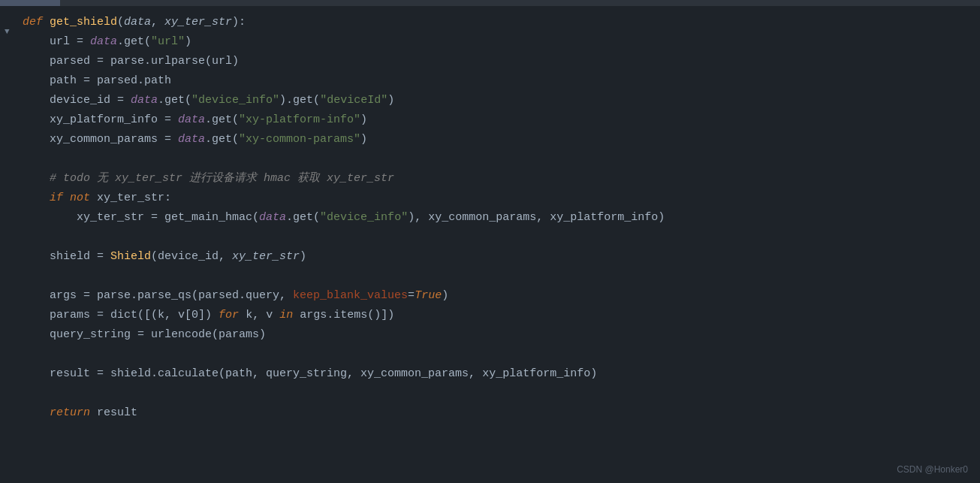 This screenshot has height=483, width=980. Describe the element at coordinates (87, 218) in the screenshot. I see `token-xyterstr-assign: xy_ter_str` at that location.